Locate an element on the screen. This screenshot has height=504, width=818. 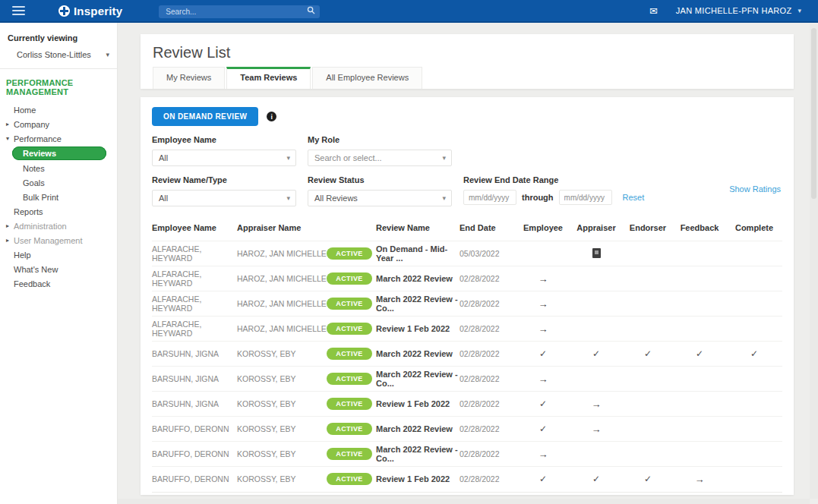
user-menu-caret-icon: ▾ is located at coordinates (799, 11).